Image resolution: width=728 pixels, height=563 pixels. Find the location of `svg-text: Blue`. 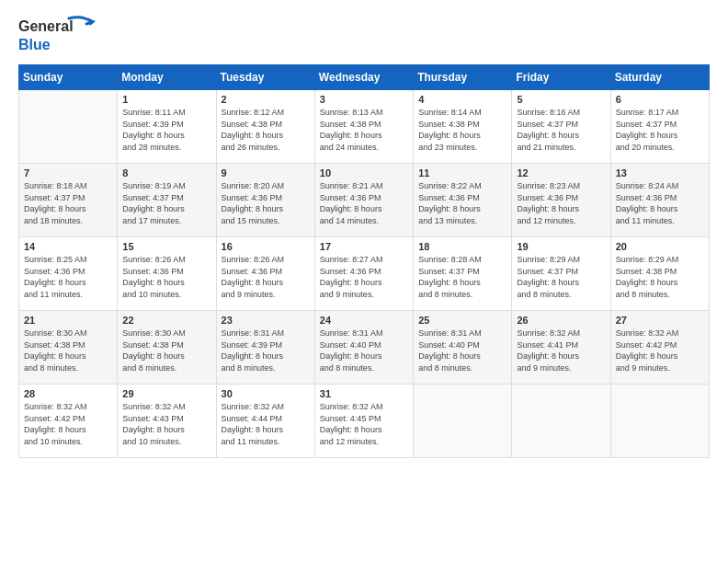

svg-text: Blue is located at coordinates (35, 44).